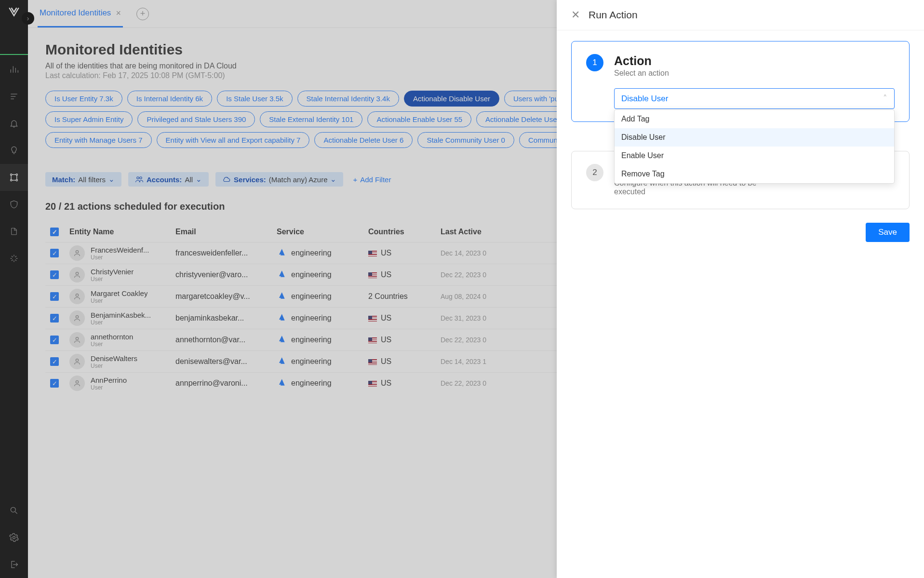  I want to click on step-1-title: Action, so click(642, 61).